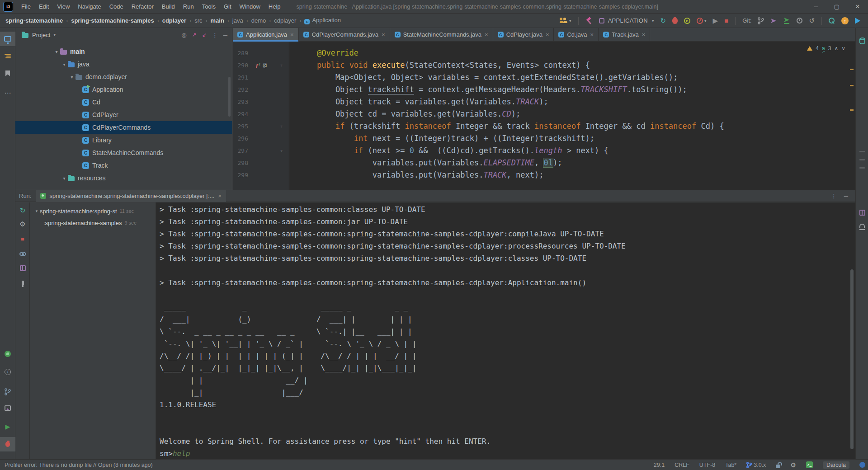 The height and width of the screenshot is (470, 868). What do you see at coordinates (731, 465) in the screenshot?
I see `indent-style: Tab*` at bounding box center [731, 465].